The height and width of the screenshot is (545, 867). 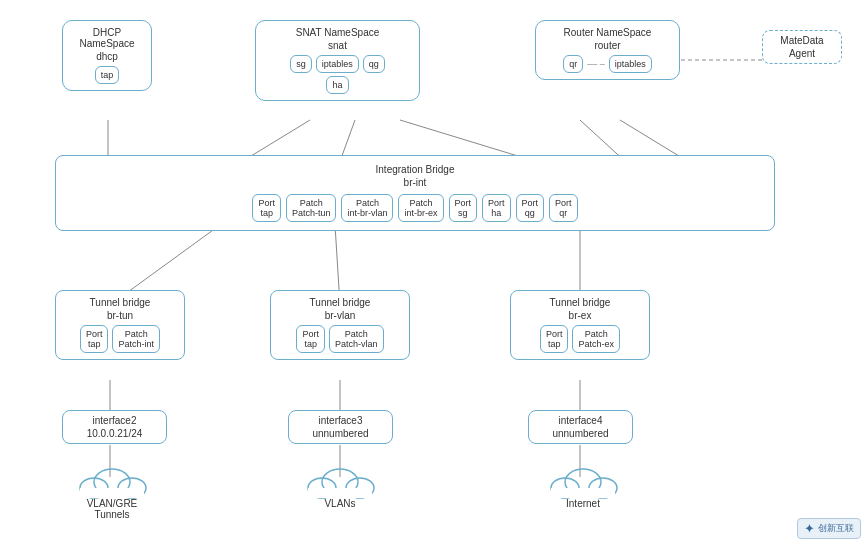 What do you see at coordinates (340, 316) in the screenshot?
I see `vlan-bridge-sublabel: br-vlan` at bounding box center [340, 316].